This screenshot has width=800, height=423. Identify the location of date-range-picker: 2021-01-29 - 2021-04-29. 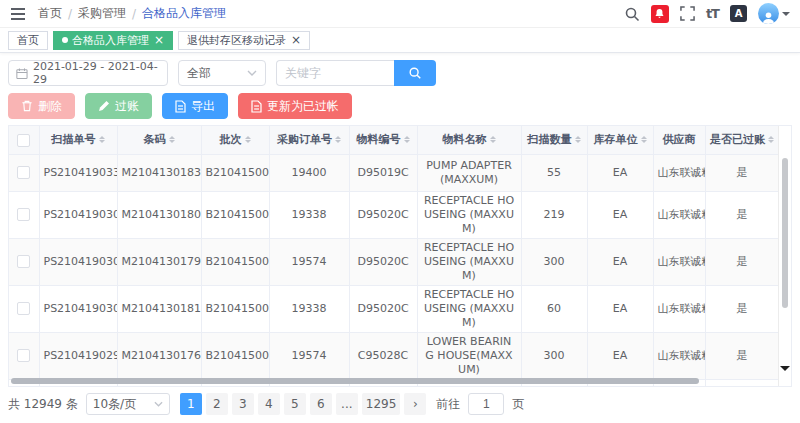
(88, 73).